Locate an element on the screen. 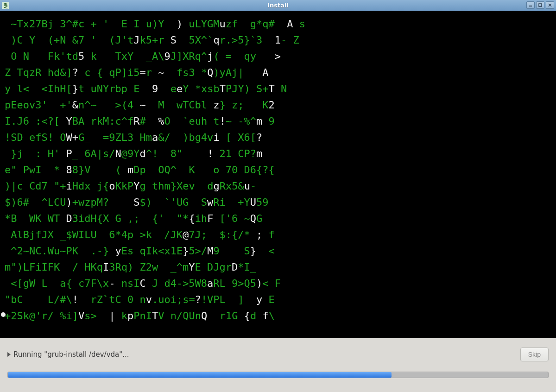 The width and height of the screenshot is (556, 392). terminal-row: m")LFiIFK / HKqI3Rq) Z2w _^mYE DJgrD*I_ is located at coordinates (278, 267).